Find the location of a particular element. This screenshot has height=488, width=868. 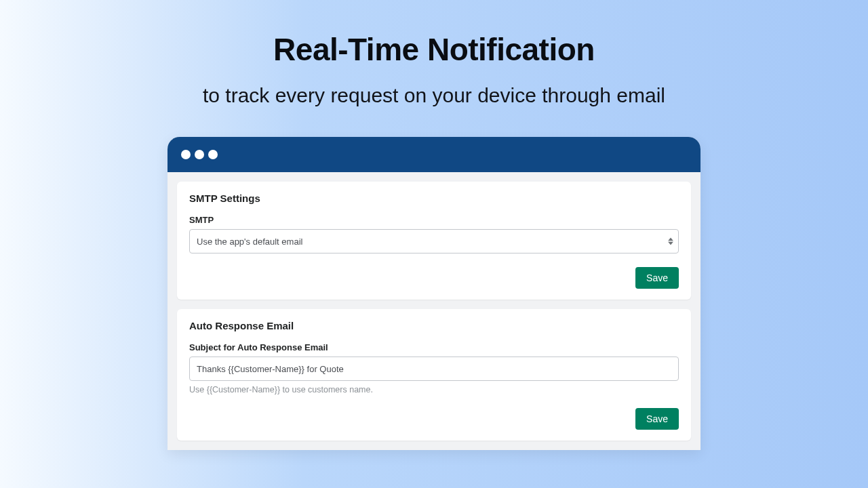

auto-subject-label: Subject for Auto Response Email is located at coordinates (434, 347).